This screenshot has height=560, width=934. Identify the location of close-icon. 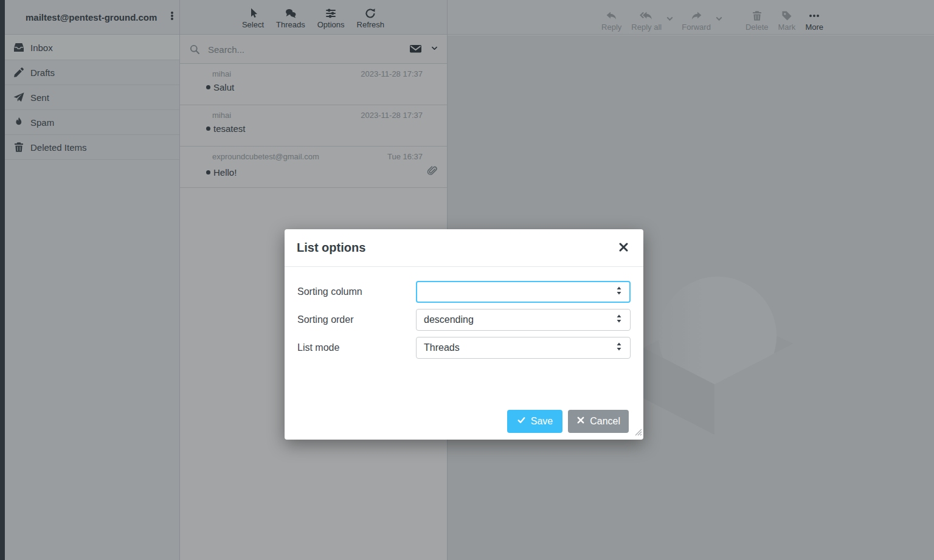
(624, 248).